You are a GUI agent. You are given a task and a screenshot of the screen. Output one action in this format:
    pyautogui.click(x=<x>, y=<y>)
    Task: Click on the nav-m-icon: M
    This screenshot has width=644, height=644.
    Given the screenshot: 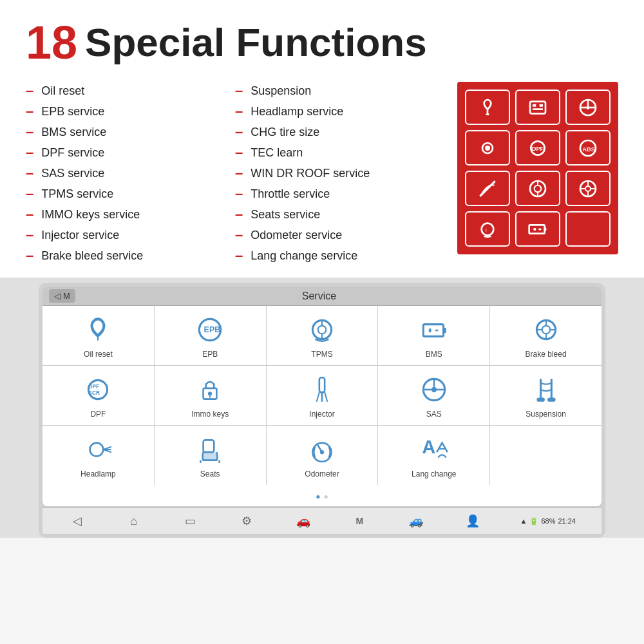 What is the action you would take?
    pyautogui.click(x=359, y=521)
    